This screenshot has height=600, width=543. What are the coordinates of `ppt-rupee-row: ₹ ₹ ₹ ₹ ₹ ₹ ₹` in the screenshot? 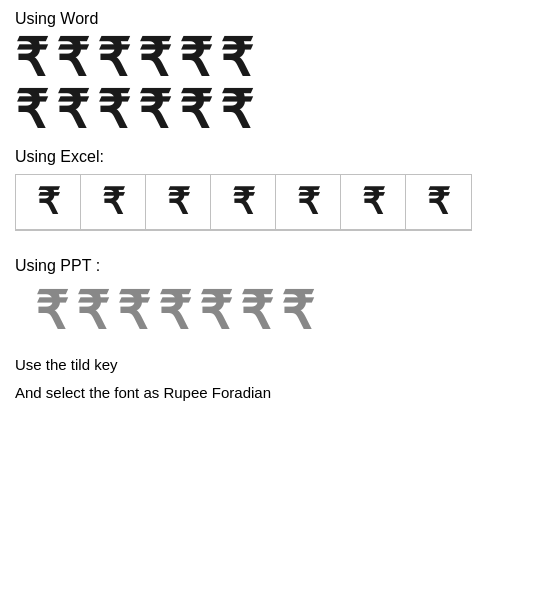 It's located at (272, 311).